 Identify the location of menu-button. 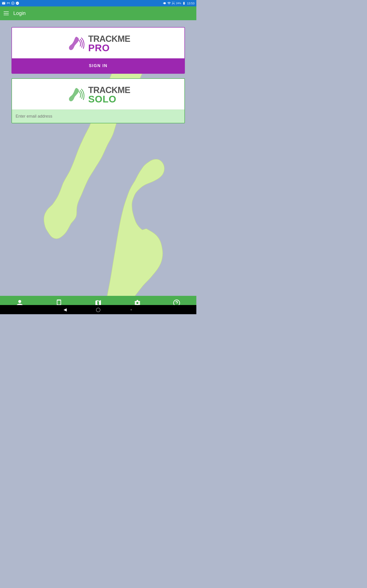
(6, 13).